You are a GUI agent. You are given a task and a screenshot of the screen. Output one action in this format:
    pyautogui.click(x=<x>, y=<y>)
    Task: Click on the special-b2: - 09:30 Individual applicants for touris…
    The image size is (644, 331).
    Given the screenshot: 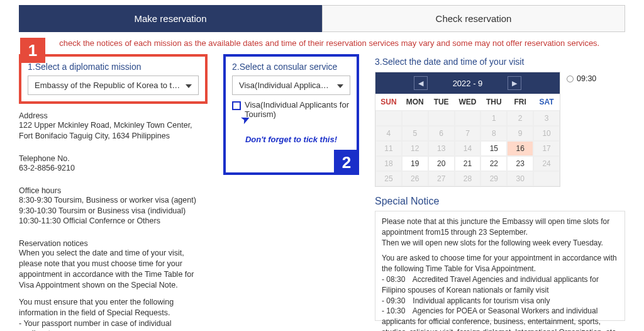 What is the action you would take?
    pyautogui.click(x=500, y=301)
    